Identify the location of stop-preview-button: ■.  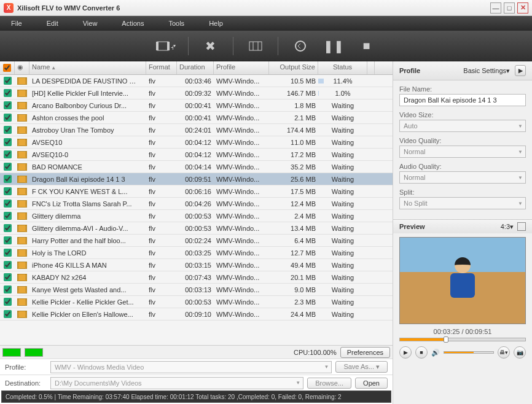
(421, 352).